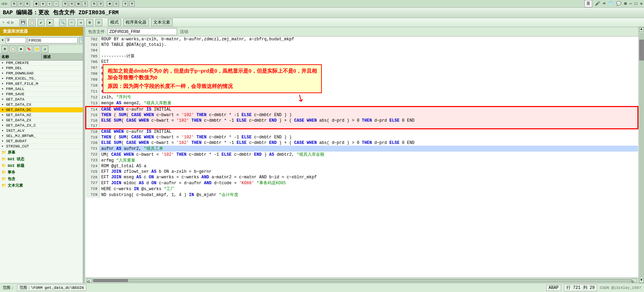 The width and height of the screenshot is (644, 292). Describe the element at coordinates (41, 105) in the screenshot. I see `sidebar-item: • GET_DATA_CX` at that location.